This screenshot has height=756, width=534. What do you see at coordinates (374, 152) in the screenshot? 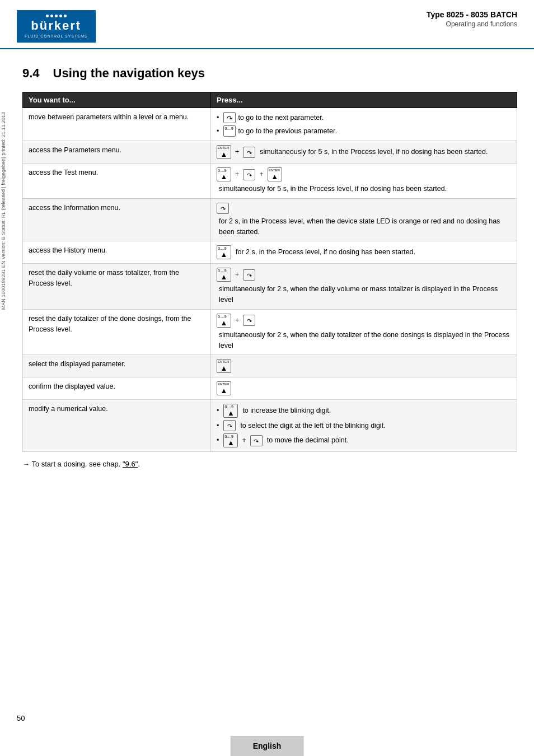
I see `press-desc: simultaneously for 5 s, in the Process l…` at bounding box center [374, 152].